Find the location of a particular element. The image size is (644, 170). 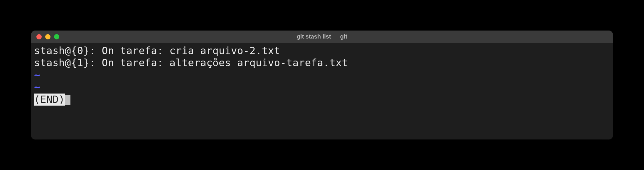

close-button is located at coordinates (39, 37).